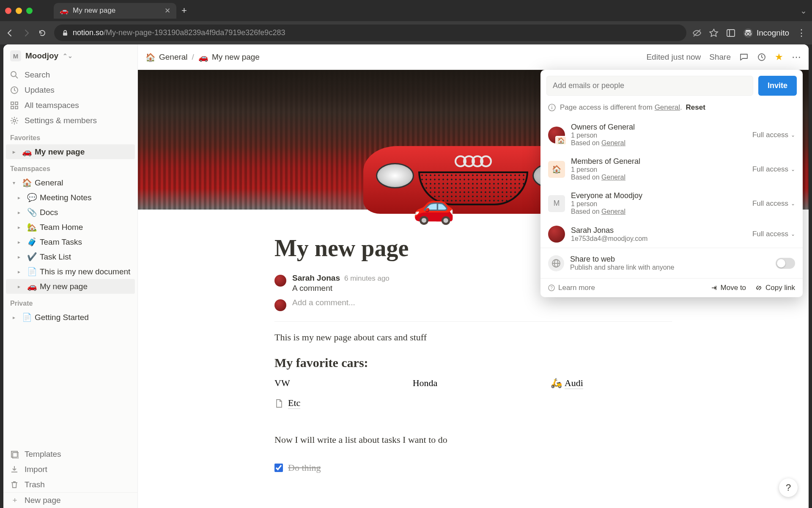  I want to click on window-close, so click(8, 11).